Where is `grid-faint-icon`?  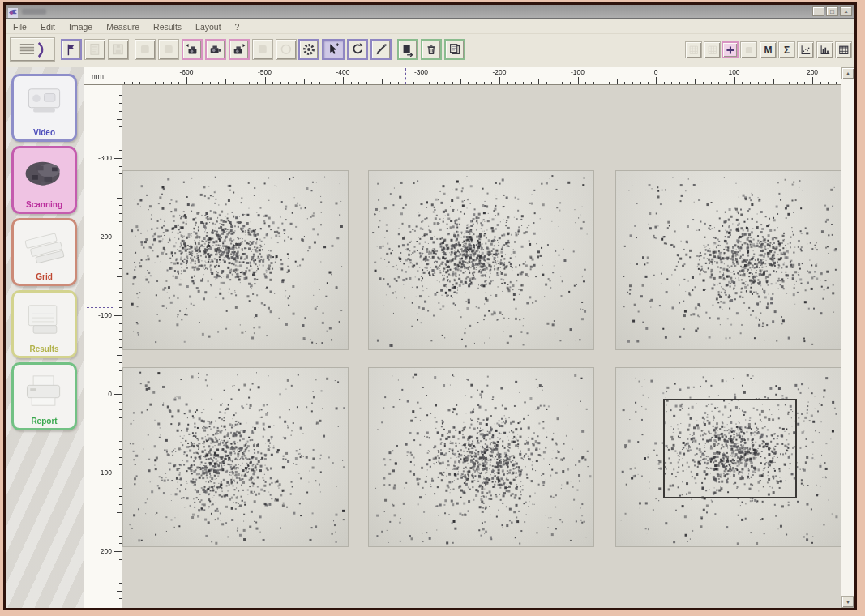
grid-faint-icon is located at coordinates (713, 50).